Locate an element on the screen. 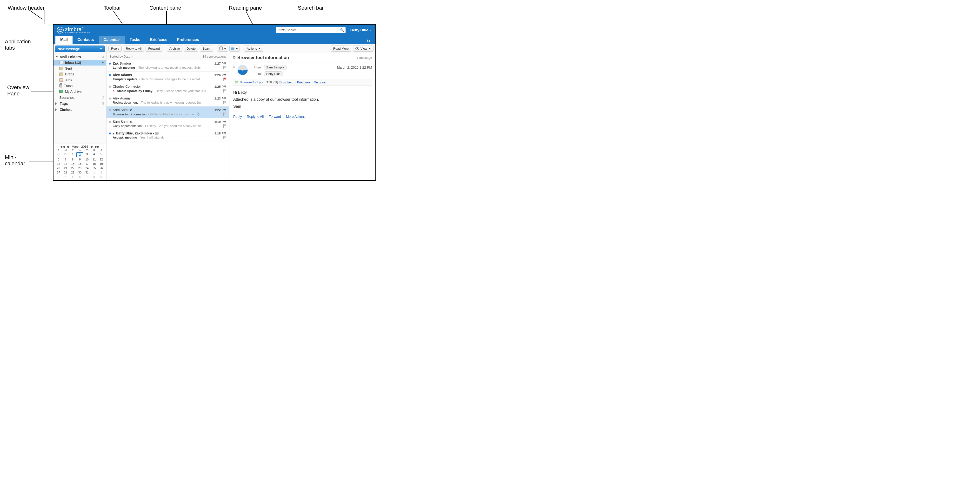  cal-prev-year: ◀◀ is located at coordinates (62, 147).